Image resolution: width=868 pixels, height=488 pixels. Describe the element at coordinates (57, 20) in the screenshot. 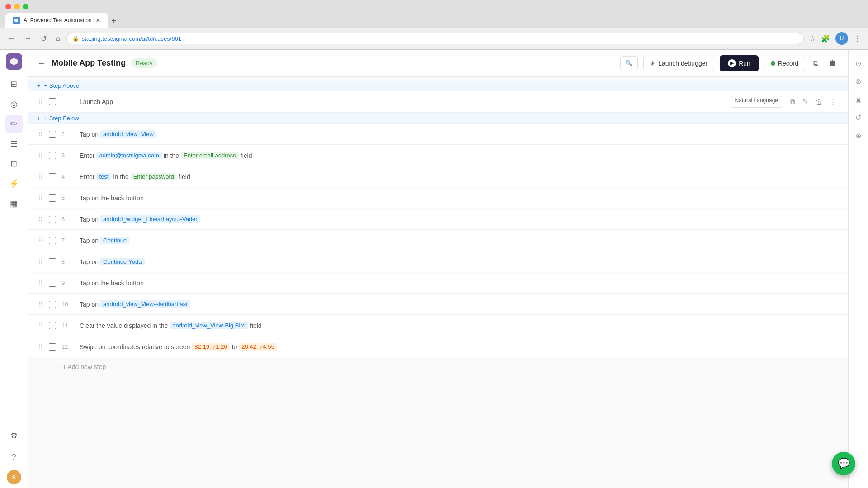

I see `active-tab: AI Powered Test Automation ✕` at that location.